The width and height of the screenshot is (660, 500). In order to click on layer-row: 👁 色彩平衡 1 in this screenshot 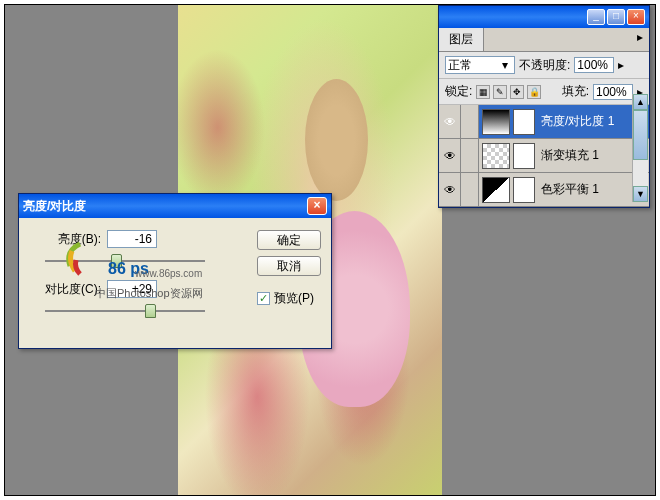, I will do `click(544, 190)`.